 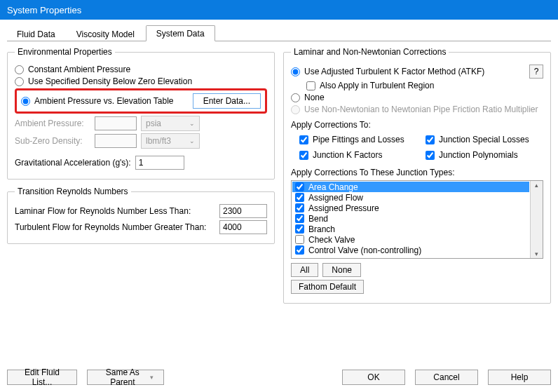 I want to click on legend-environmental: Environmental Properties, so click(x=64, y=52).